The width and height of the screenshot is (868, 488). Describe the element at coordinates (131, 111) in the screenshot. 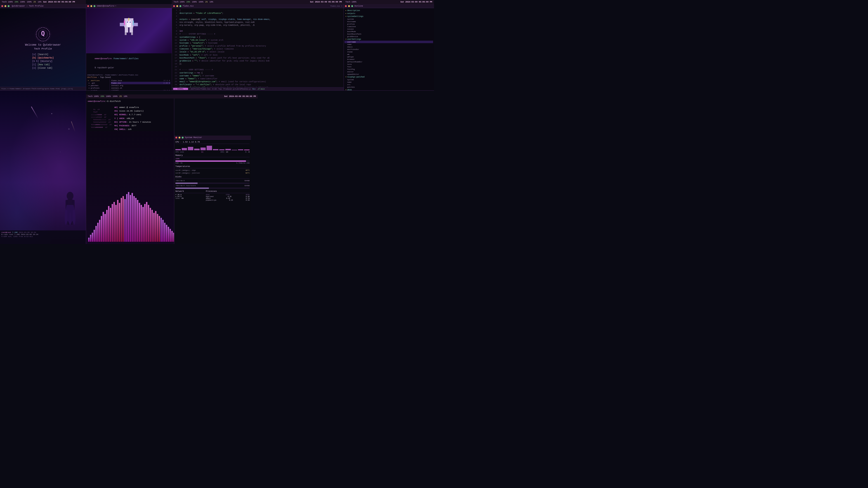

I see `neo-os-val: nixos 24.05 (uakari)` at that location.